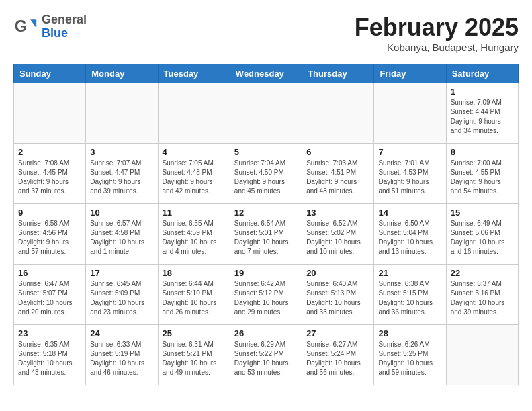  I want to click on calendar-day-cell: 25Sunrise: 6:31 AM Sunset: 5:21 PM Dayli…, so click(193, 355).